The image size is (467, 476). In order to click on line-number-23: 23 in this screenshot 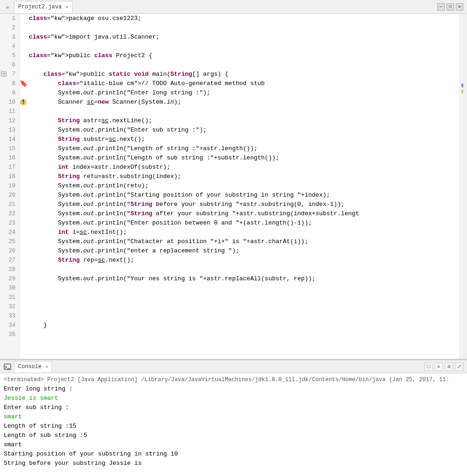, I will do `click(9, 223)`.